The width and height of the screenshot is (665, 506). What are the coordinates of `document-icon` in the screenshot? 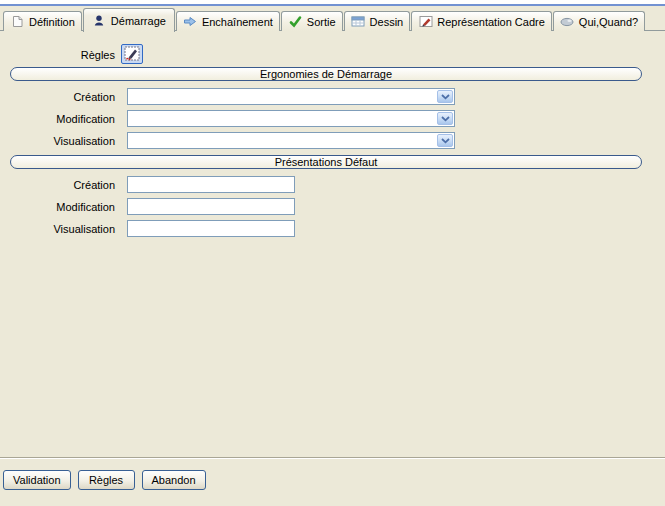 It's located at (18, 22).